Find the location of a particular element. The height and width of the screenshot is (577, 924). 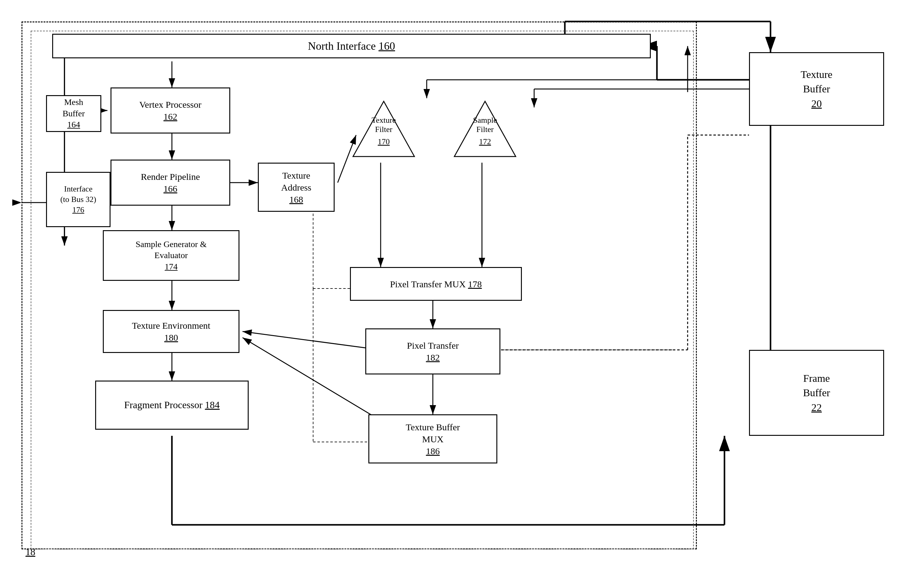

frame-buffer-ext-block: FrameBuffer22 is located at coordinates (817, 393).